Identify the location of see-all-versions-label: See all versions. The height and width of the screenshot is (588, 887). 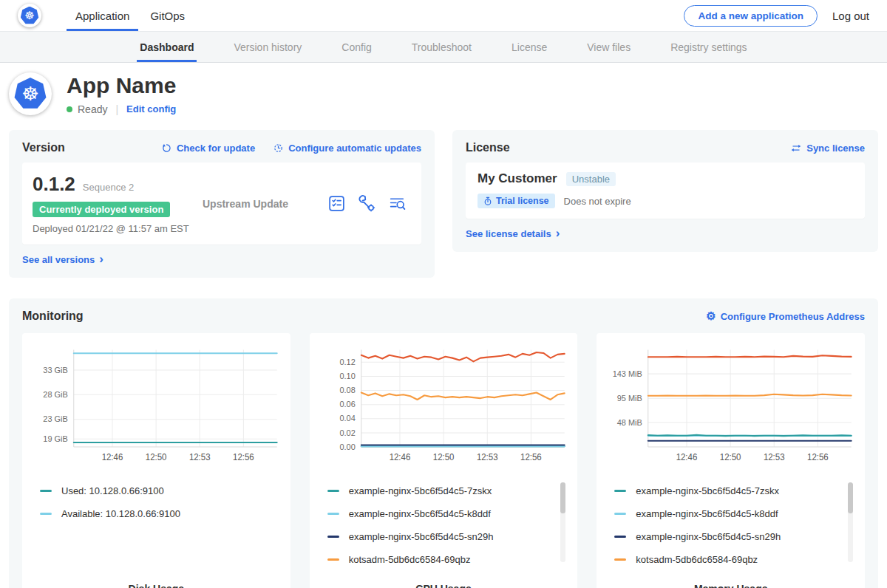
(58, 260).